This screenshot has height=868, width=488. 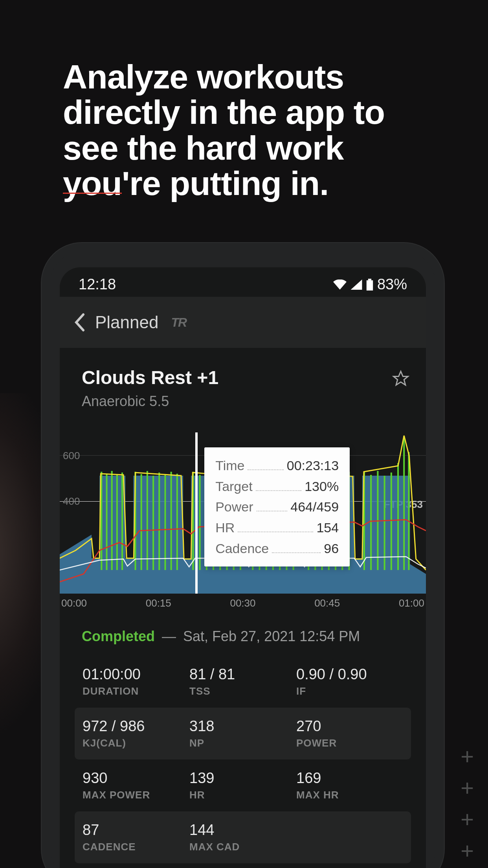 What do you see at coordinates (236, 130) in the screenshot?
I see `marketing-headline: Analyze workouts directly in the app to …` at bounding box center [236, 130].